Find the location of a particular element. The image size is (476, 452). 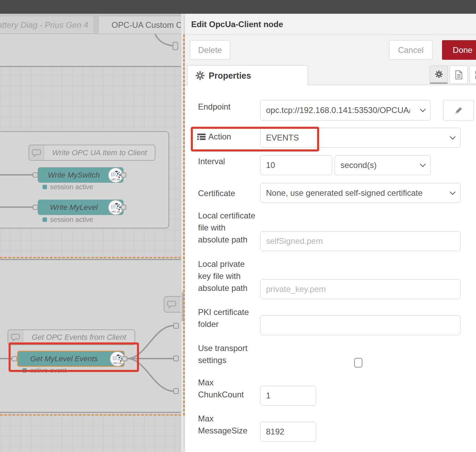

tray-header: Edit OpcUa-Client node is located at coordinates (330, 24).